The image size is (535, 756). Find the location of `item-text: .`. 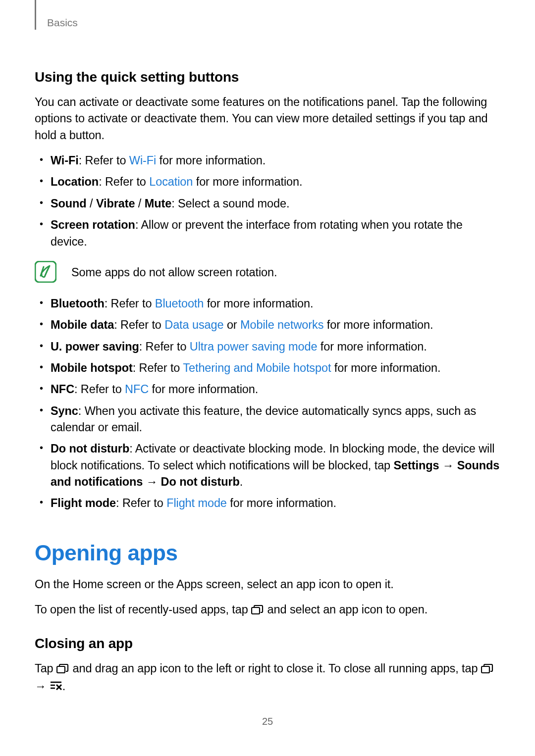

item-text: . is located at coordinates (241, 482).